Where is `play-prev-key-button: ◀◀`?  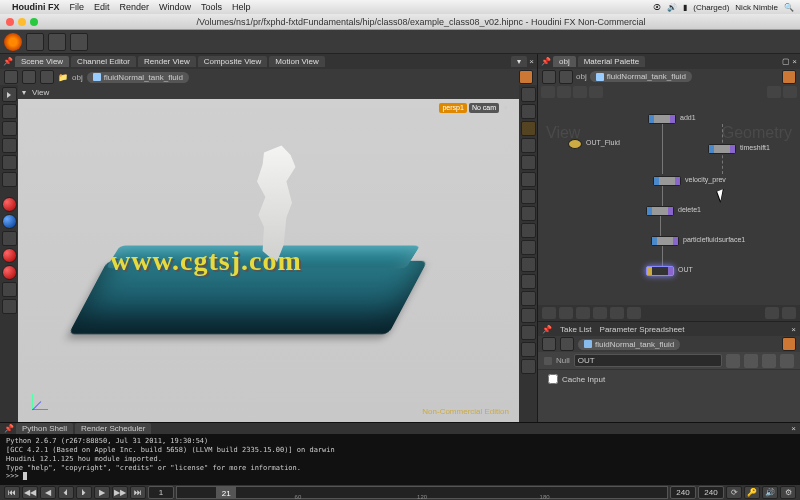
play-prev-key-button: ◀◀ is located at coordinates (30, 492).